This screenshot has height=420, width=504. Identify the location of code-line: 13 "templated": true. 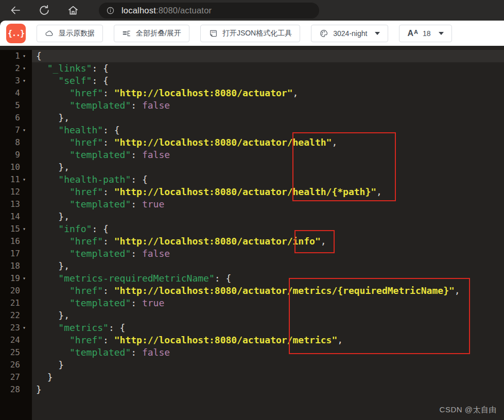
(252, 204).